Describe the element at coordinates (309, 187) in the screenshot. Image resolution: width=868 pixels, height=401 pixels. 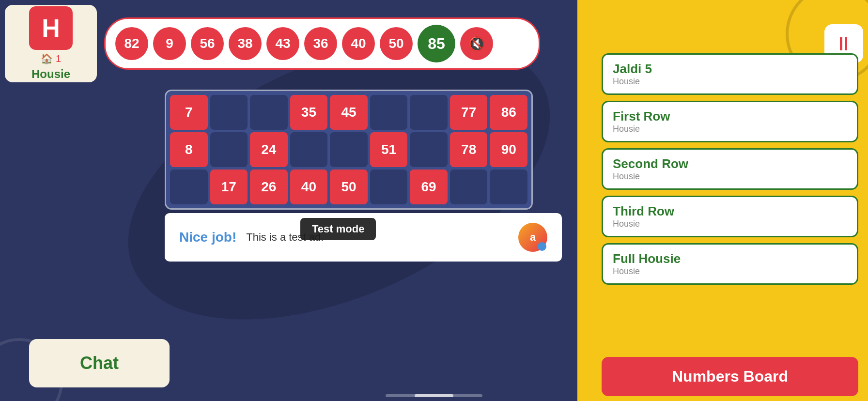
I see `ticket-cell-2-3: 40` at that location.